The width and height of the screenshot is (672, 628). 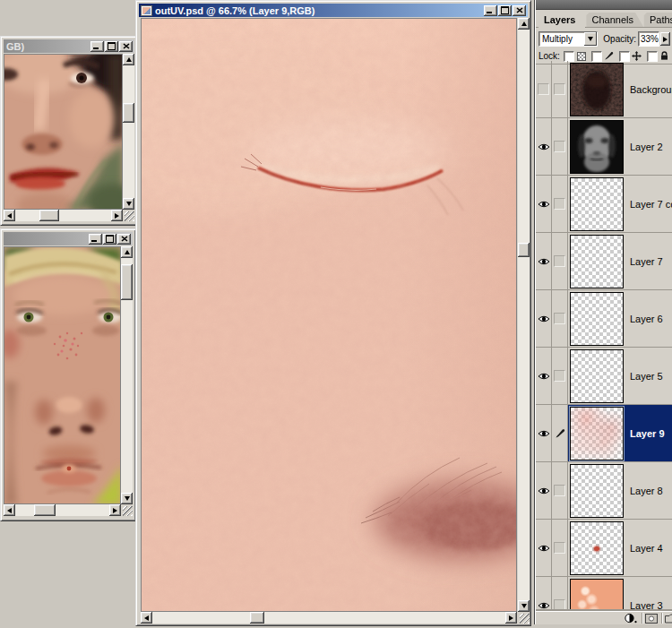 I want to click on layer-row-layer-6: Layer 6, so click(x=604, y=319).